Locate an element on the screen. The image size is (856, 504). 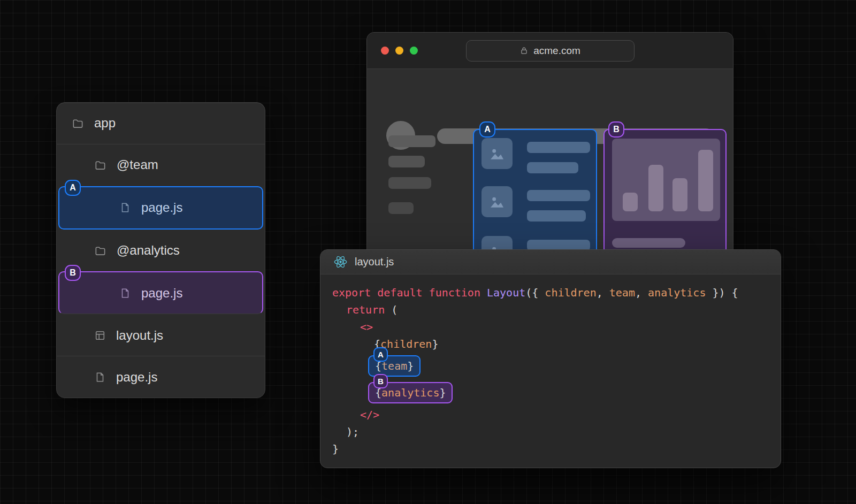
tree-item-page.js: page.js is located at coordinates (160, 377).